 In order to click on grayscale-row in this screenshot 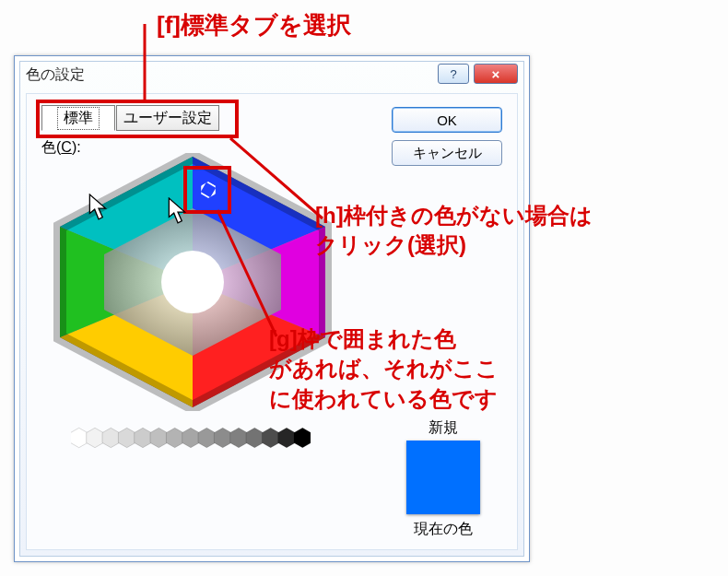, I will do `click(191, 438)`.